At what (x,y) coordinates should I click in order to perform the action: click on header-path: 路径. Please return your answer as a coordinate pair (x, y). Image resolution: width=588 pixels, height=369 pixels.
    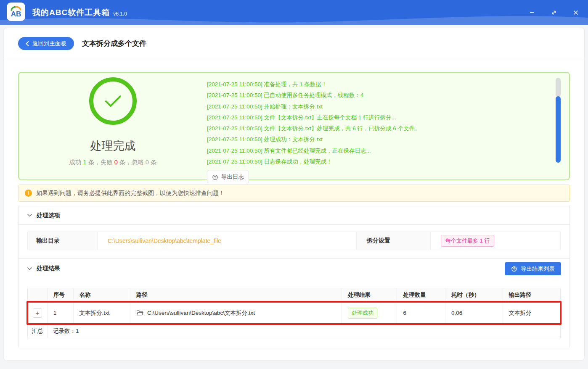
    Looking at the image, I should click on (236, 295).